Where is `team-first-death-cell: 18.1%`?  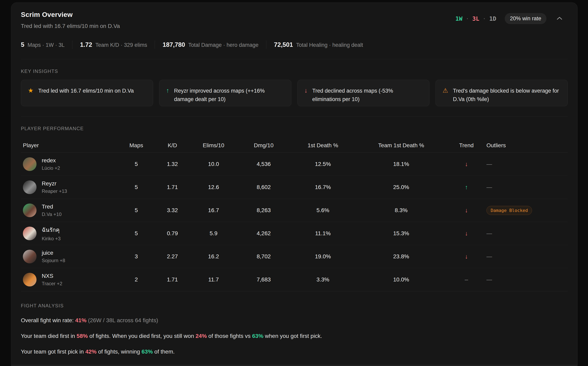 team-first-death-cell: 18.1% is located at coordinates (401, 164).